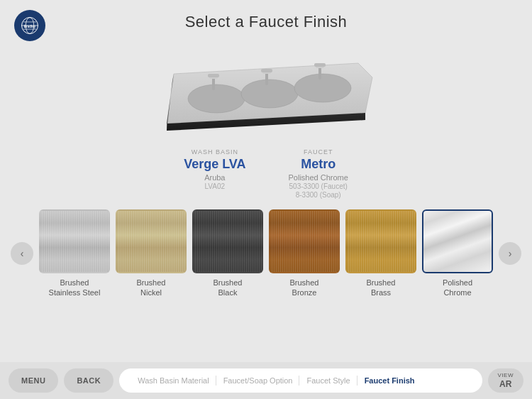  Describe the element at coordinates (214, 152) in the screenshot. I see `wash-basin-label: WASH BASIN` at that location.